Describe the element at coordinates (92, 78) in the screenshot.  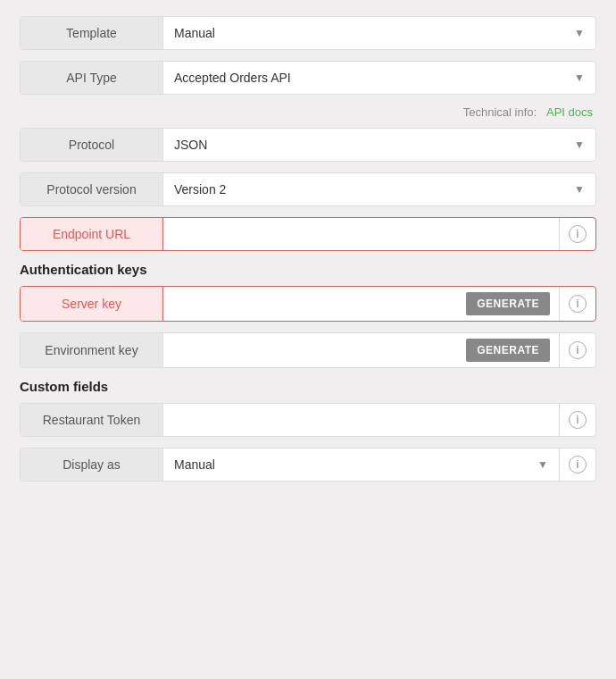
I see `api-type-label: API Type` at that location.